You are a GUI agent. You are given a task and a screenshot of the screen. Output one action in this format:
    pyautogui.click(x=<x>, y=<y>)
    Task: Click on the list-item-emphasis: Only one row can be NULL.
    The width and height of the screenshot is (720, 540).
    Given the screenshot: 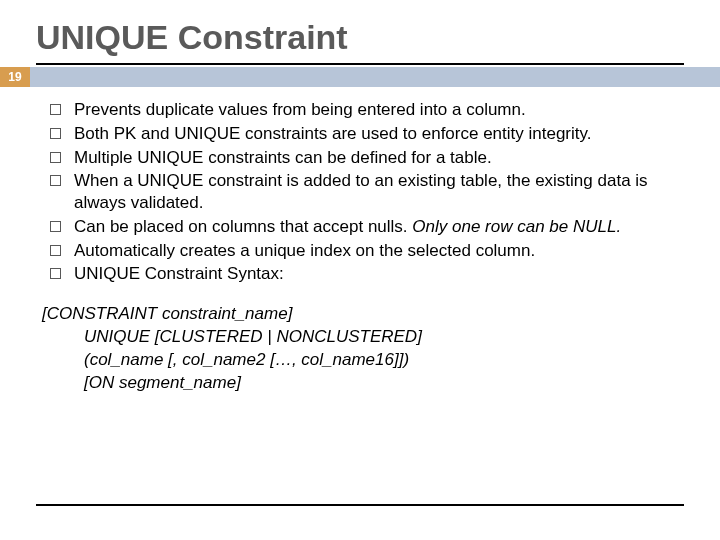 What is the action you would take?
    pyautogui.click(x=516, y=226)
    